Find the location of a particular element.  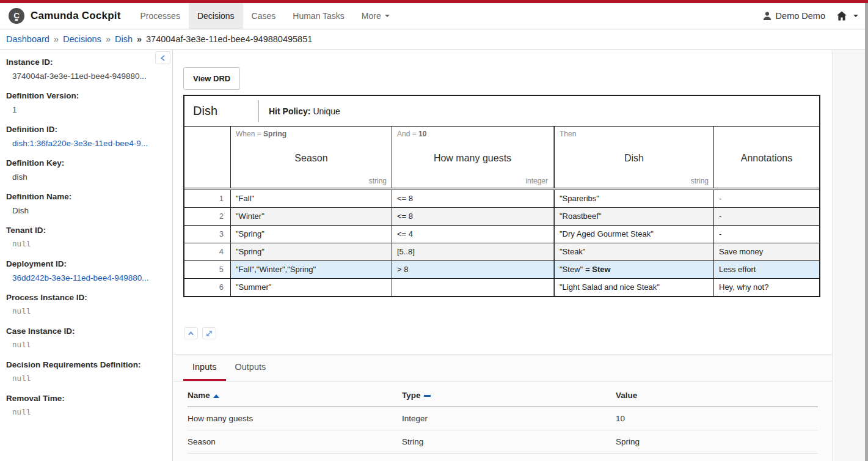

app-header: C Camunda Cockpit Processes Decisions Ca… is located at coordinates (434, 16).